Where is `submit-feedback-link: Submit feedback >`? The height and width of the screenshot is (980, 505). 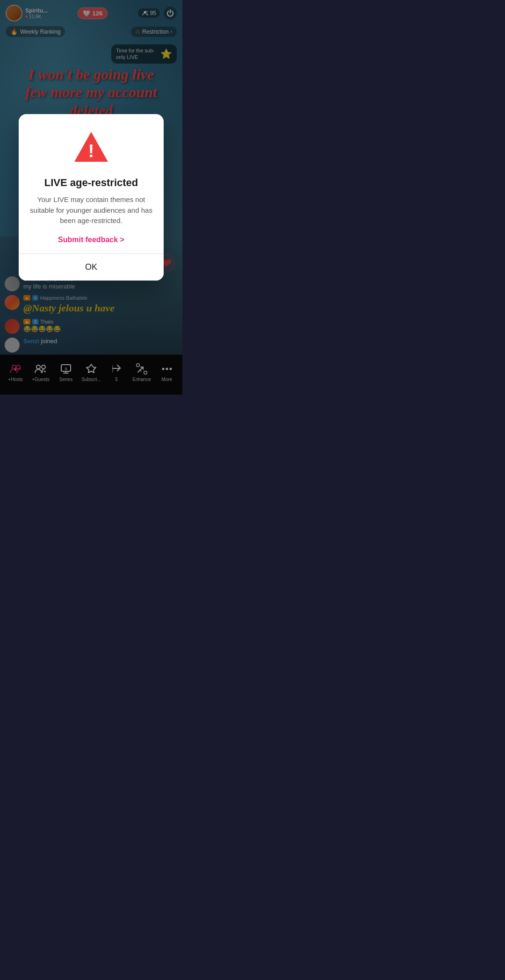
submit-feedback-link: Submit feedback > is located at coordinates (91, 240).